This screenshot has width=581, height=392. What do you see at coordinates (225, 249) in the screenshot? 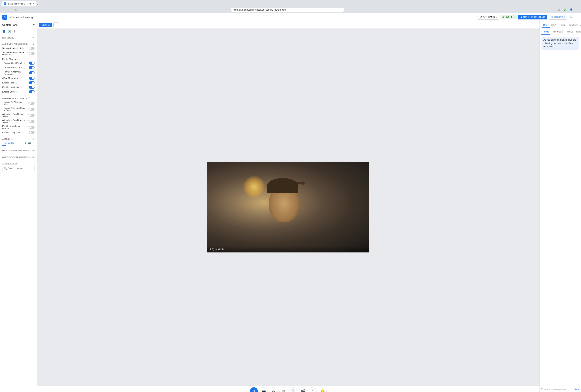
I see `video-more-icon: ⋯` at bounding box center [225, 249].